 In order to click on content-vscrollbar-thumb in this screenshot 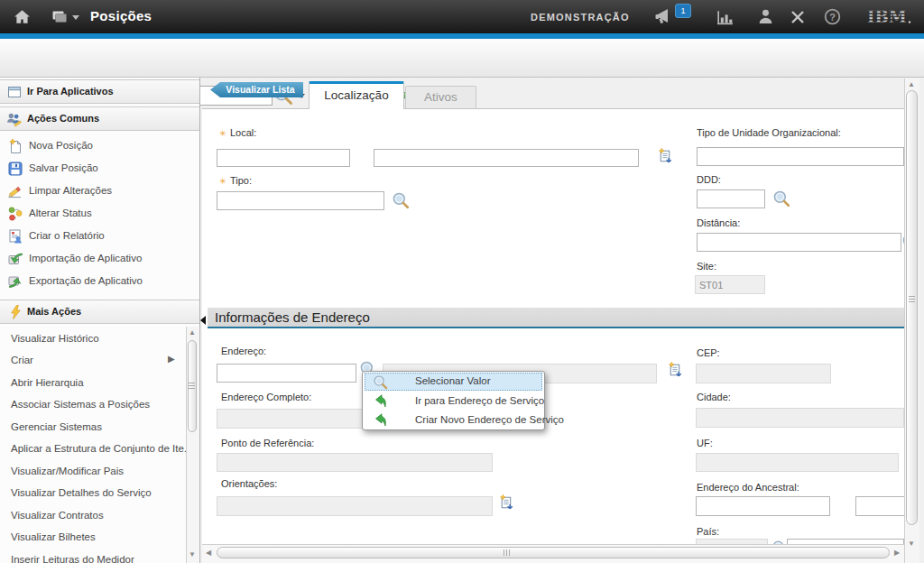, I will do `click(911, 308)`.